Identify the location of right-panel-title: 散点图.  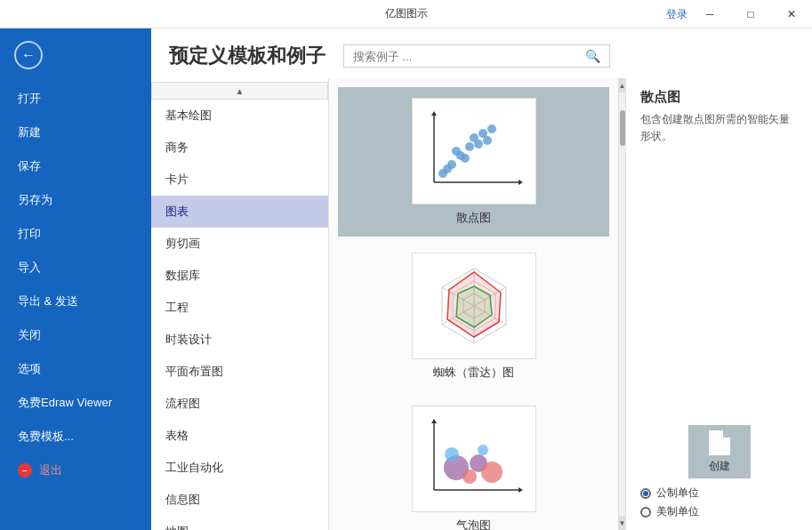
(719, 94).